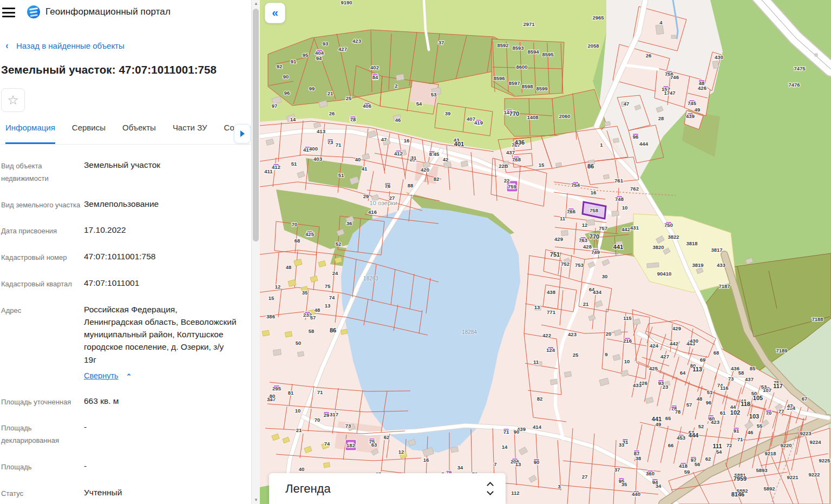 This screenshot has width=831, height=504. What do you see at coordinates (305, 55) in the screenshot?
I see `svg-text: 95` at bounding box center [305, 55].